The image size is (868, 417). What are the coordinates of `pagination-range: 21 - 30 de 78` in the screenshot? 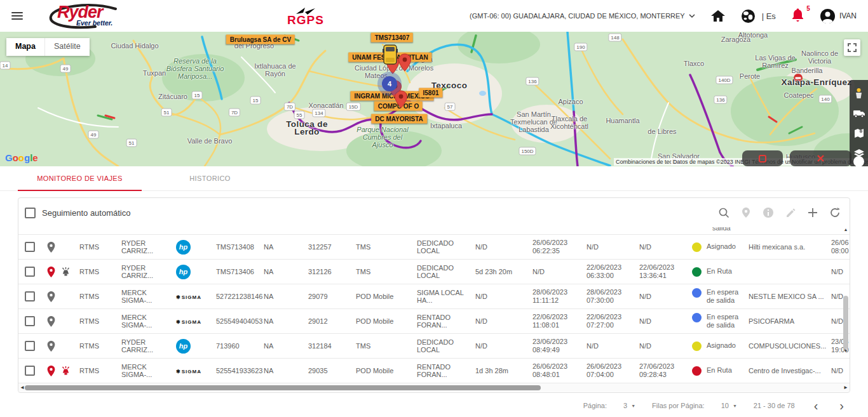 It's located at (774, 406).